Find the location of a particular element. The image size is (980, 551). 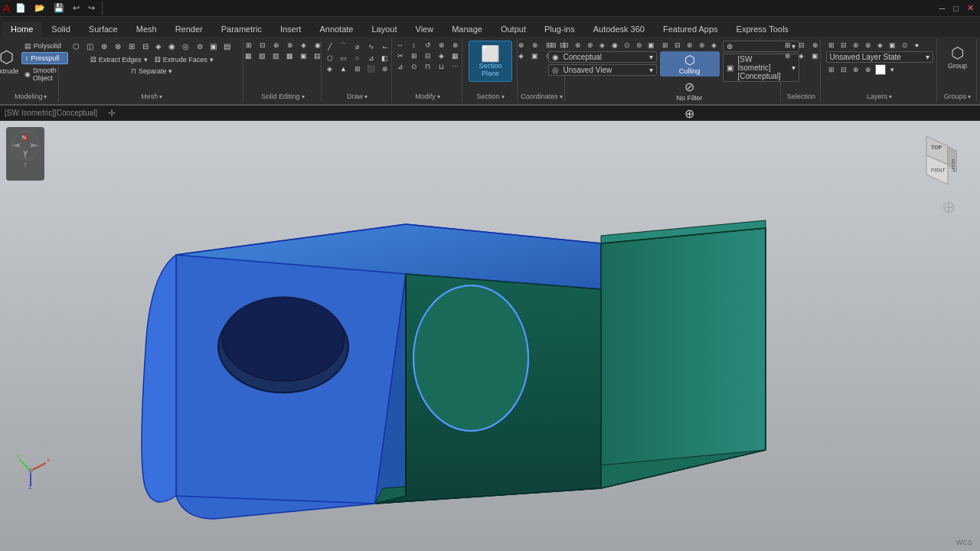

layer-state-dropdown: Unsaved Layer State ▾ is located at coordinates (880, 57).